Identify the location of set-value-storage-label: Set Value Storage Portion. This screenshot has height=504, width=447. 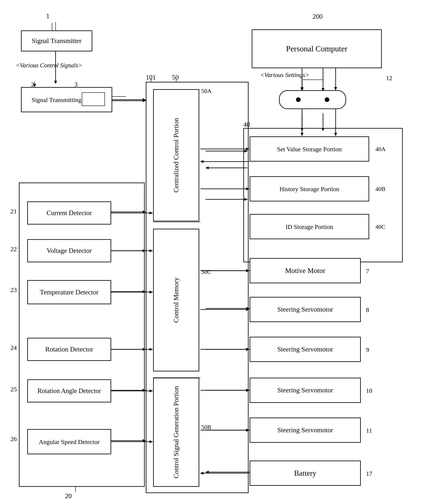
(310, 149).